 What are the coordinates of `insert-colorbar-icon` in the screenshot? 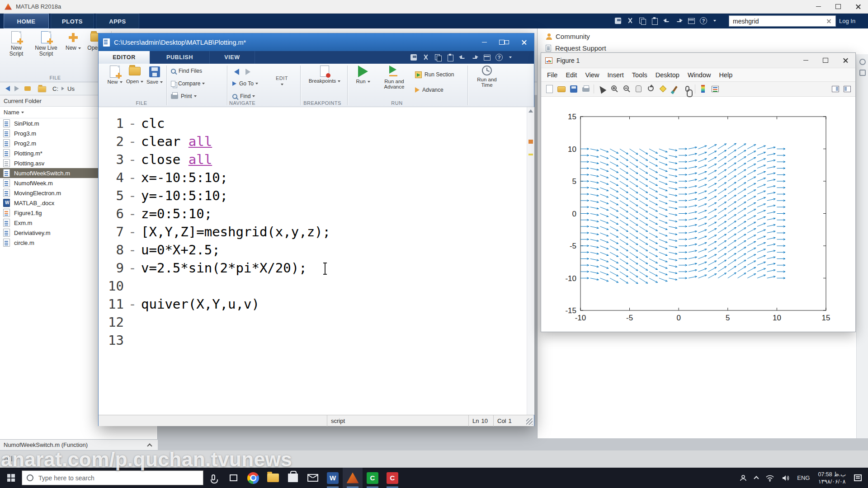 It's located at (703, 89).